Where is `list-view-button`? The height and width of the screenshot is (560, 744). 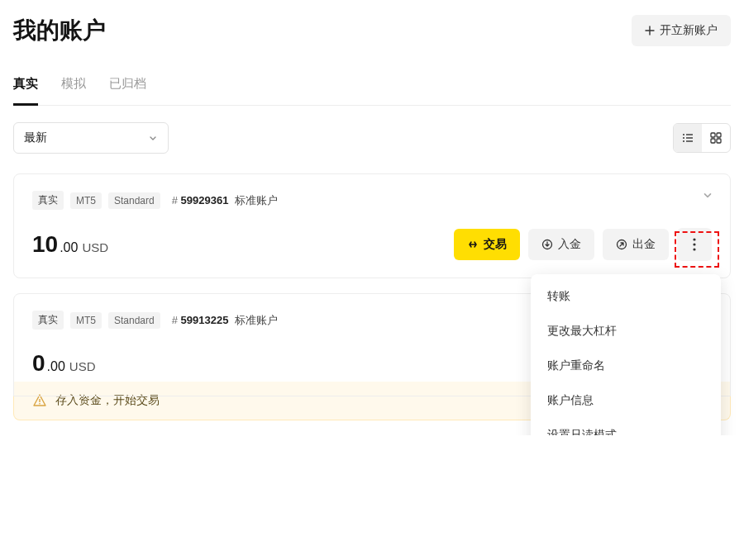
list-view-button is located at coordinates (688, 138).